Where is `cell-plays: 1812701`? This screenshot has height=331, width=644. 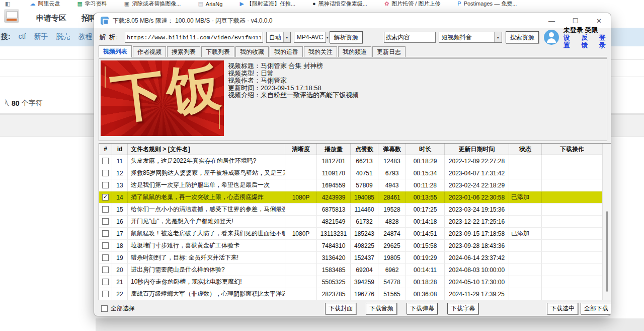
cell-plays: 1812701 is located at coordinates (334, 161).